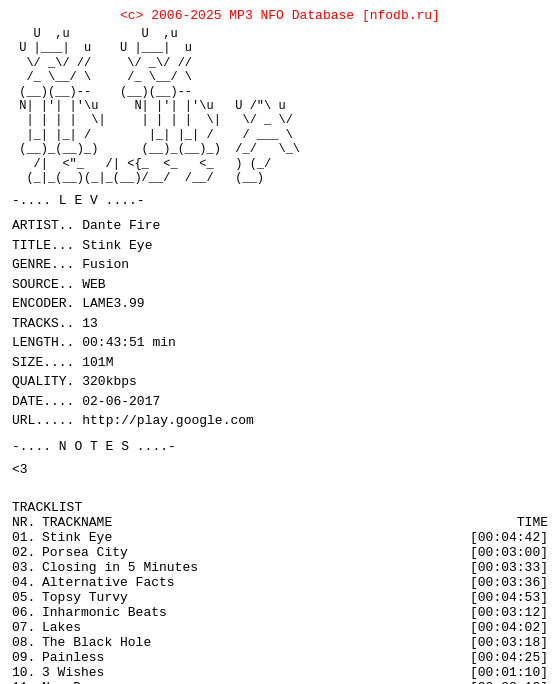  I want to click on track-time: [00:03:18], so click(498, 642).